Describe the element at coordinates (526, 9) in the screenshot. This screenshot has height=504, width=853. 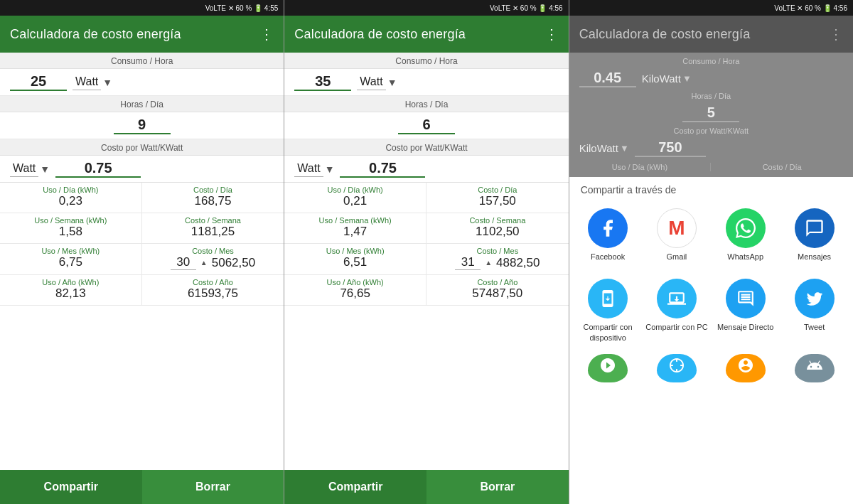
I see `status-text-2: VoLTE ✕ 60 % 🔋 4:56` at that location.